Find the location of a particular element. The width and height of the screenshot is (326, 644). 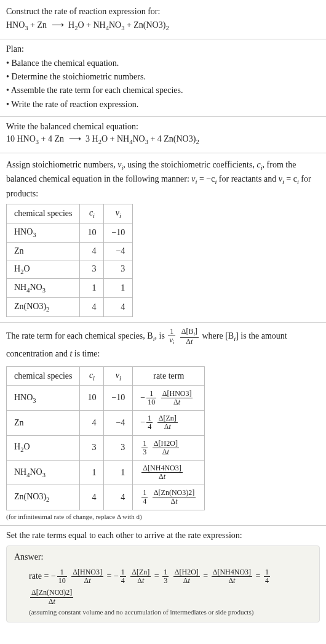

fraction: 13 is located at coordinates (165, 576).